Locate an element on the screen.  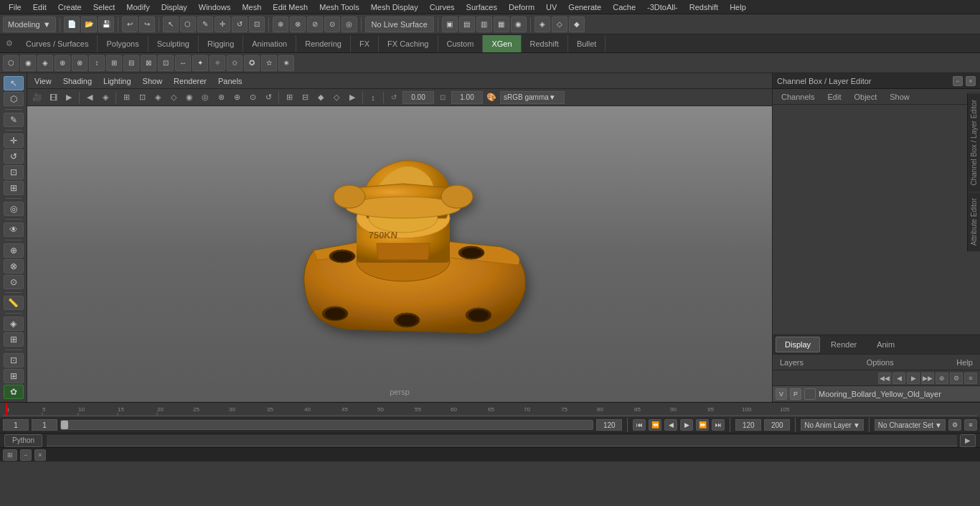
vp-film2-btn: ▶ is located at coordinates (69, 98).